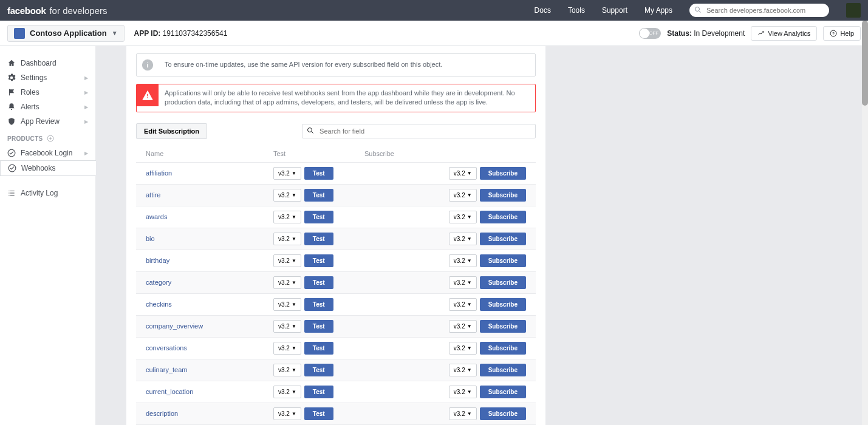 This screenshot has width=868, height=425. What do you see at coordinates (336, 282) in the screenshot?
I see `table-row: categoryv3.2 ▼Testv3.2 ▼Subscribe` at bounding box center [336, 282].